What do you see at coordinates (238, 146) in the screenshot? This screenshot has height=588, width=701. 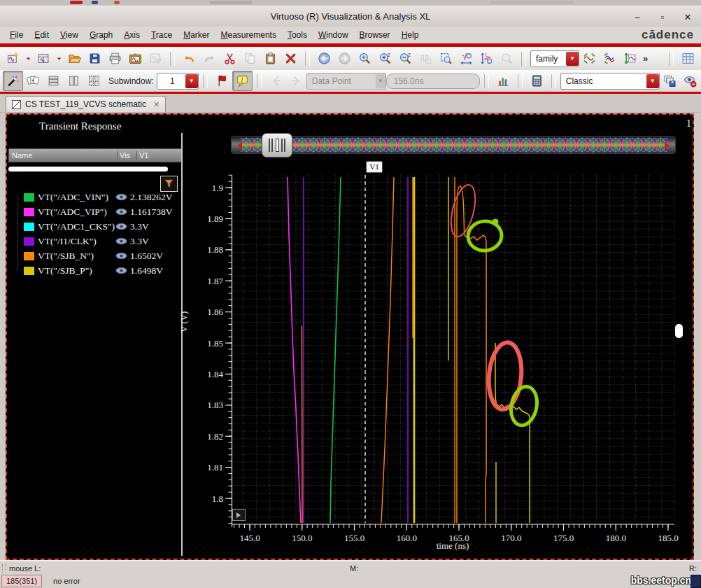 I see `strip-scroll-left-icon` at bounding box center [238, 146].